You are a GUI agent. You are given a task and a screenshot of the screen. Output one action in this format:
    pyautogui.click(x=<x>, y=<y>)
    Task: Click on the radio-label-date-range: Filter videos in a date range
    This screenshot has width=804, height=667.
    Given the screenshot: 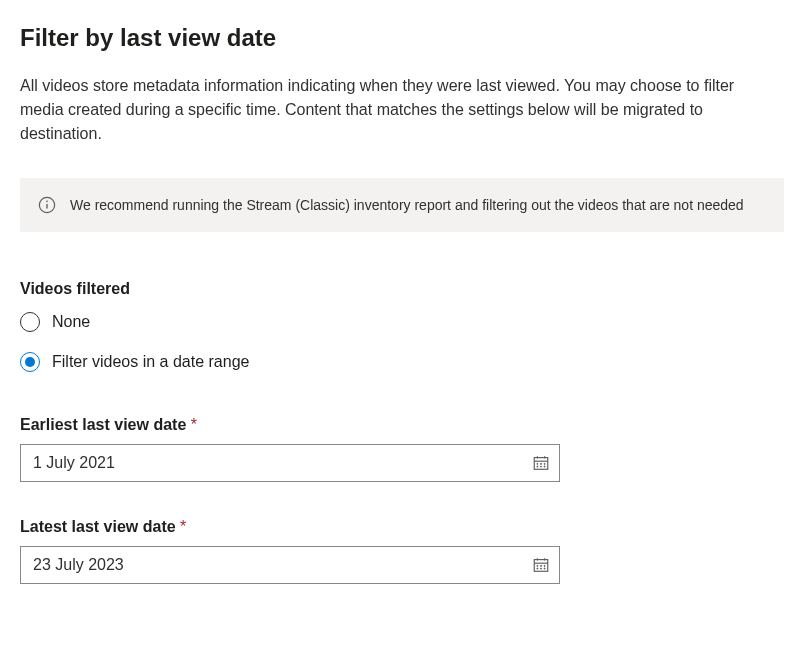 What is the action you would take?
    pyautogui.click(x=150, y=362)
    